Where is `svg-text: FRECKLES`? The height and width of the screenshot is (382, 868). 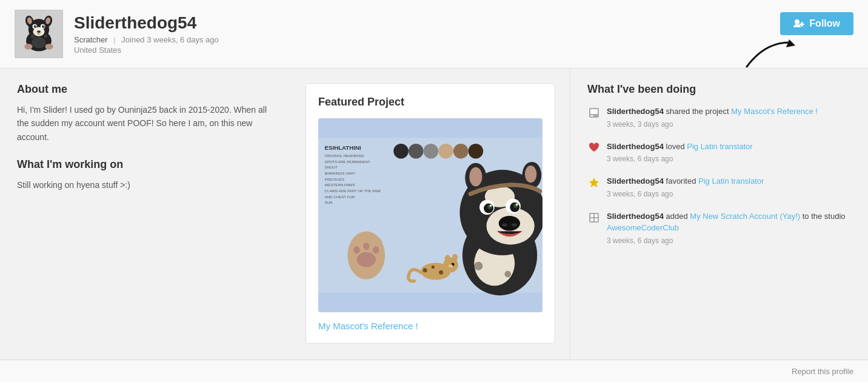 svg-text: FRECKLES is located at coordinates (335, 179).